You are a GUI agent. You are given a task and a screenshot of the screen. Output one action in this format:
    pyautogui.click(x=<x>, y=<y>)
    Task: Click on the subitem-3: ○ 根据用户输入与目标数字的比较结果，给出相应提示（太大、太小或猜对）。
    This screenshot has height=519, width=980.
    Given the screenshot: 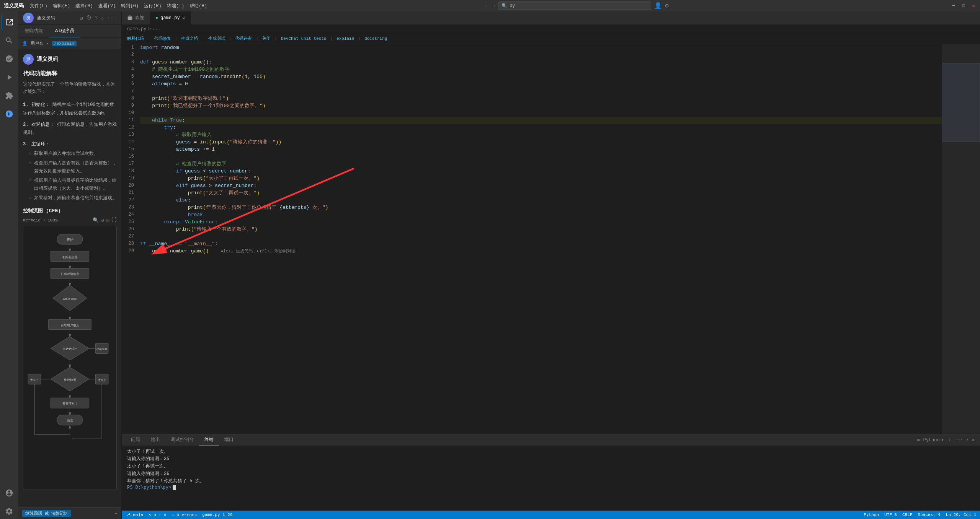 What is the action you would take?
    pyautogui.click(x=73, y=184)
    